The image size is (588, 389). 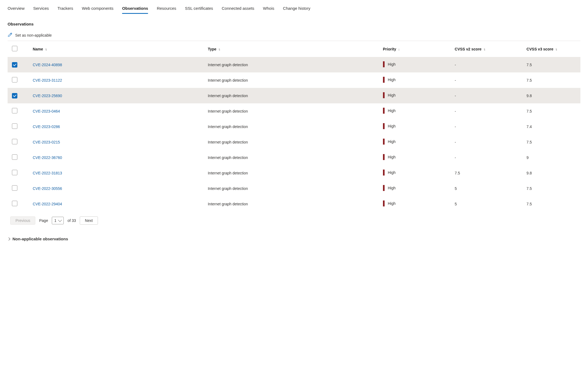 I want to click on cve-link: CVE-2022-29404, so click(x=47, y=204).